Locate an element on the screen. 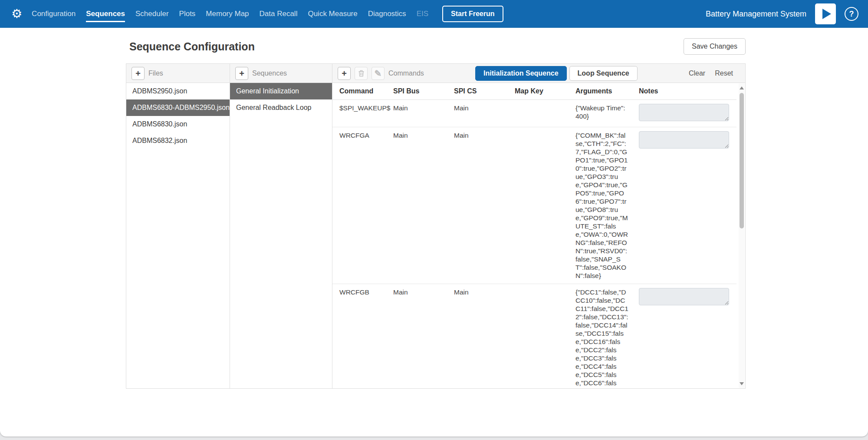 This screenshot has width=868, height=440. app-brand: Battery Management System is located at coordinates (756, 14).